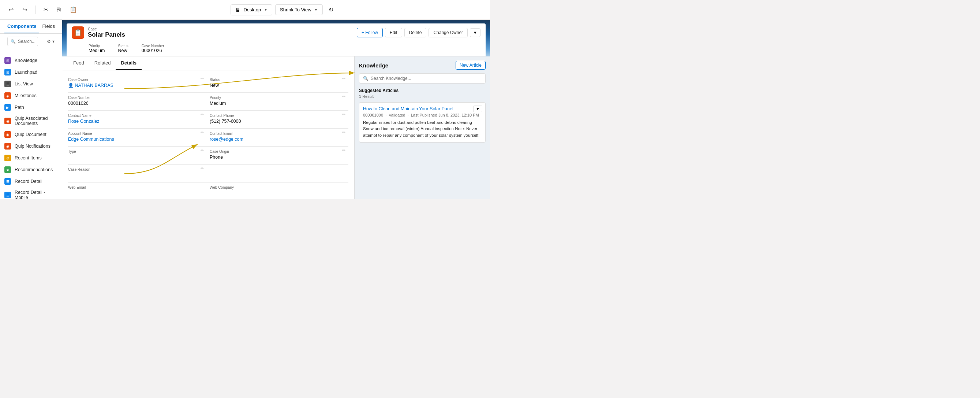 The width and height of the screenshot is (980, 398). Describe the element at coordinates (276, 33) in the screenshot. I see `case-header-card: 📋 Case Solar Panels + Follow Edit Delete…` at that location.